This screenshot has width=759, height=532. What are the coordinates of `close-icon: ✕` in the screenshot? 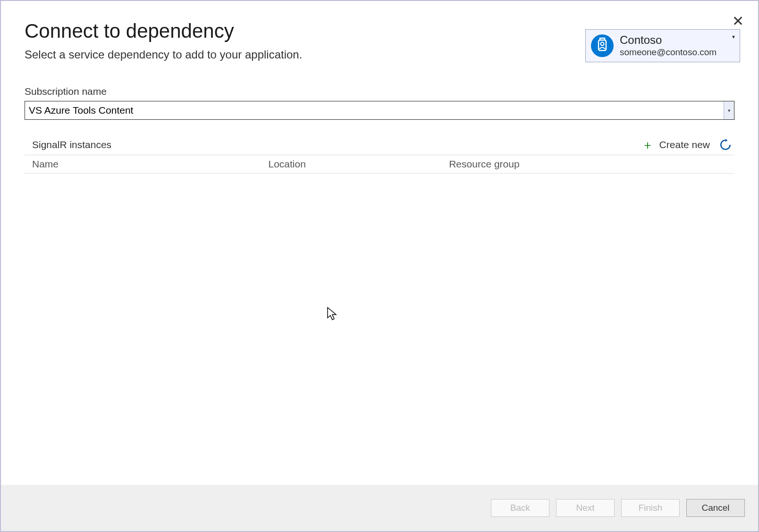 It's located at (738, 21).